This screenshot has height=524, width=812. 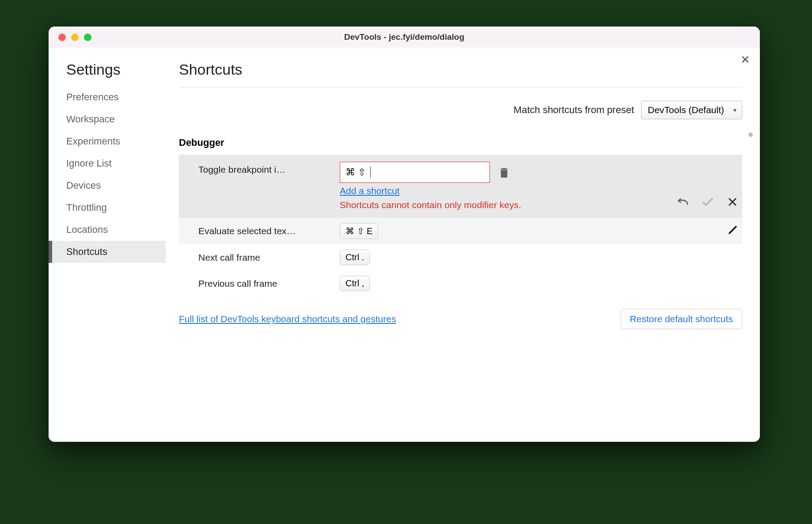 What do you see at coordinates (404, 37) in the screenshot?
I see `titlebar: DevTools - jec.fyi/demo/dialog` at bounding box center [404, 37].